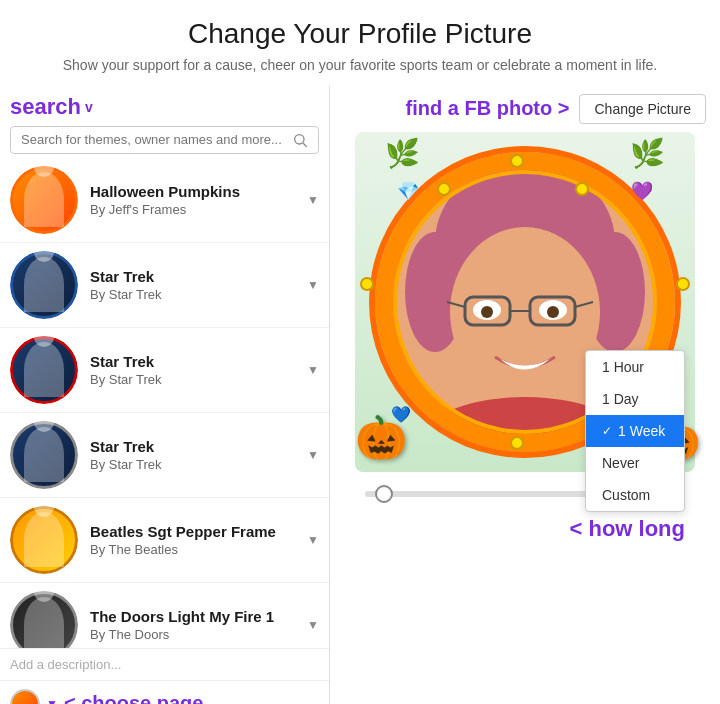 The height and width of the screenshot is (704, 720). I want to click on pumpkin-left-icon: 🎃, so click(381, 438).